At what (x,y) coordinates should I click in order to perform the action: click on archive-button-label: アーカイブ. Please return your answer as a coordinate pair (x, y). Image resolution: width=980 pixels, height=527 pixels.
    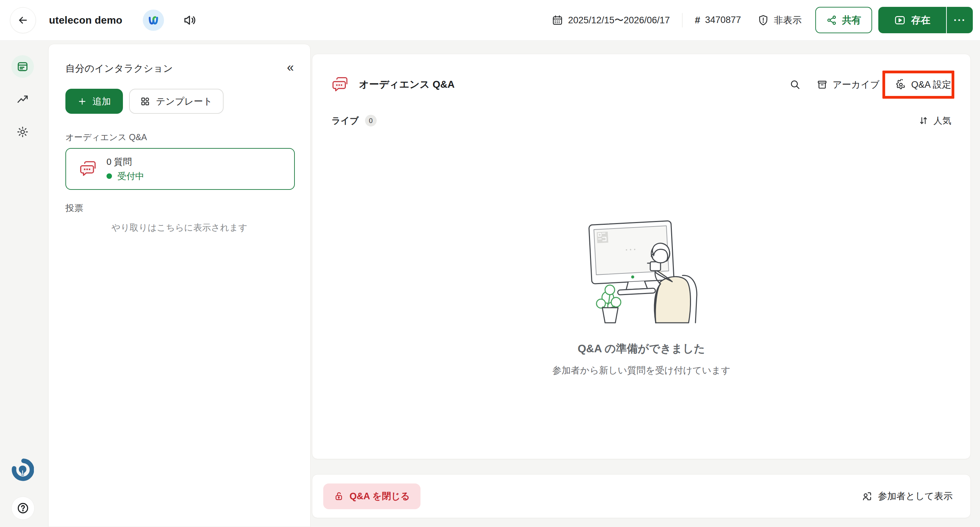
    Looking at the image, I should click on (856, 85).